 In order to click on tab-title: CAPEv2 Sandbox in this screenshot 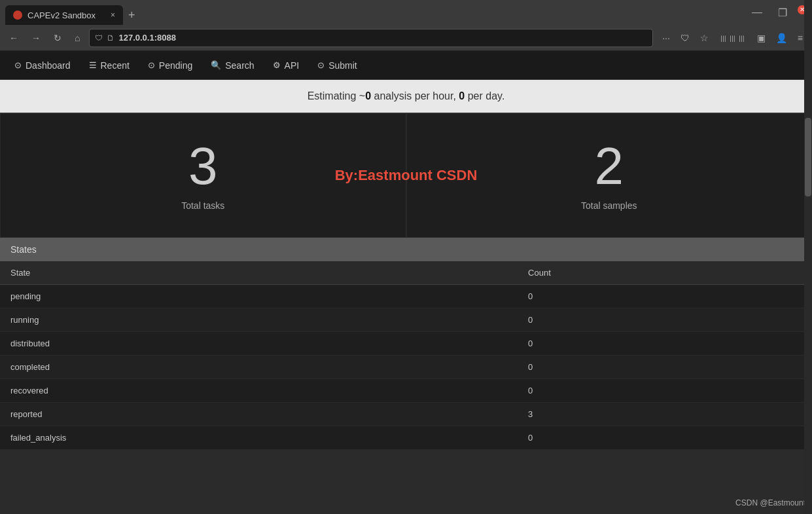, I will do `click(62, 16)`.